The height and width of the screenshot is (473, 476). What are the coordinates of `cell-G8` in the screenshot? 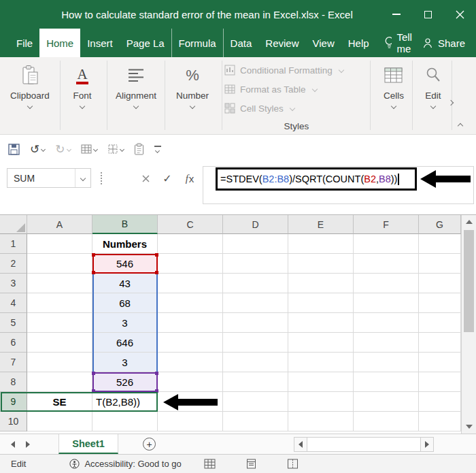 It's located at (440, 382).